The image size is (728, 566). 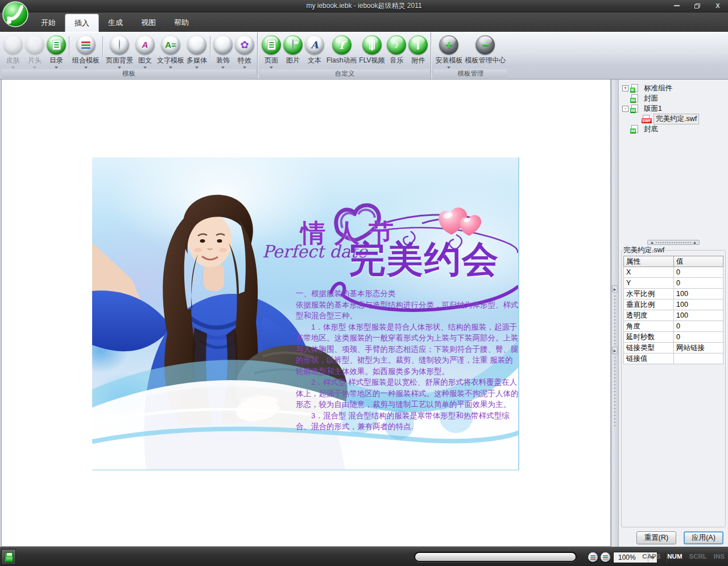 I want to click on reset-button: 重置(R), so click(x=656, y=538).